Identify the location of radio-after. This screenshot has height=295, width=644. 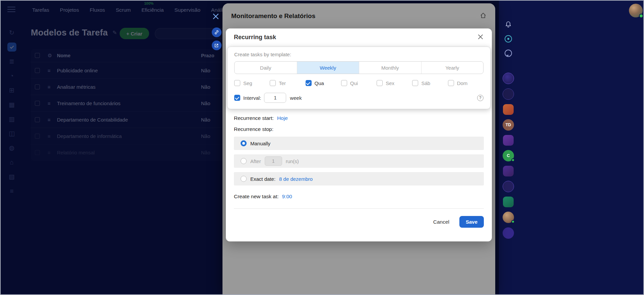
(244, 161).